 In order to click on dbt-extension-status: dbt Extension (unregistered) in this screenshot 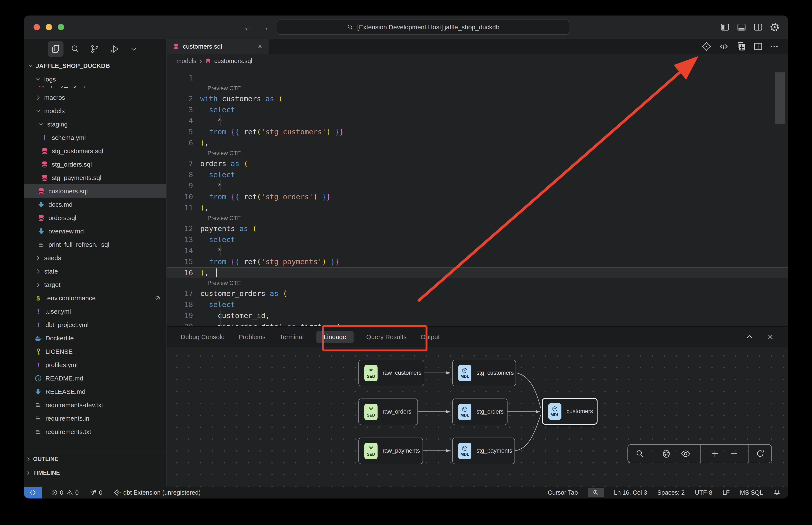, I will do `click(157, 493)`.